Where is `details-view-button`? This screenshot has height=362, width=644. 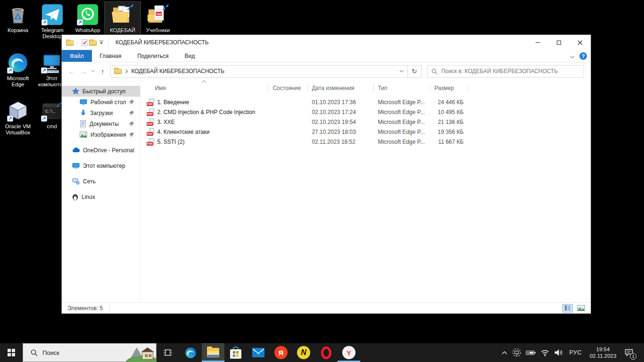
details-view-button is located at coordinates (568, 308).